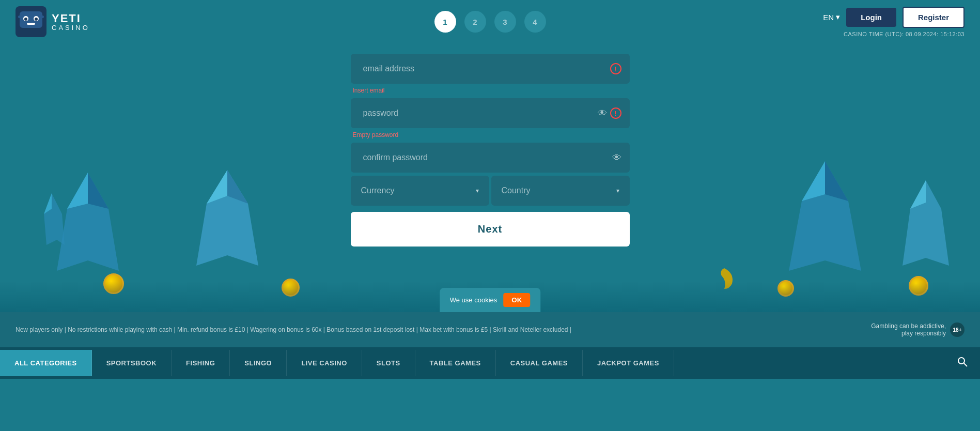 This screenshot has height=431, width=980. I want to click on password-error-icon: !, so click(616, 113).